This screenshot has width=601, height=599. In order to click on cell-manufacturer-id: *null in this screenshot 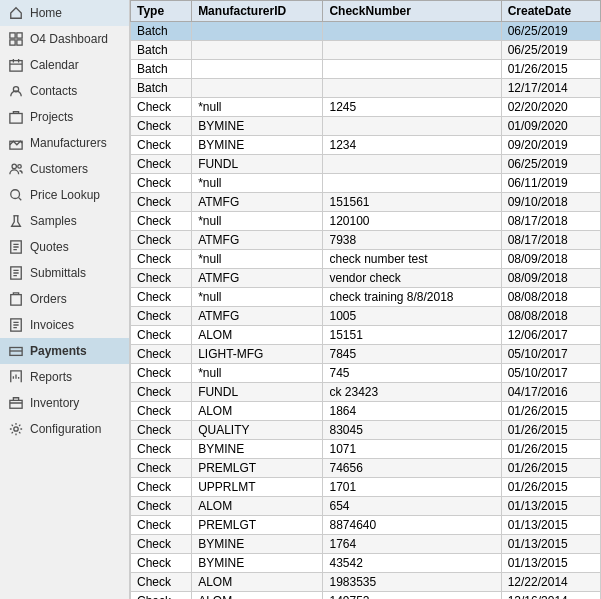, I will do `click(258, 108)`.